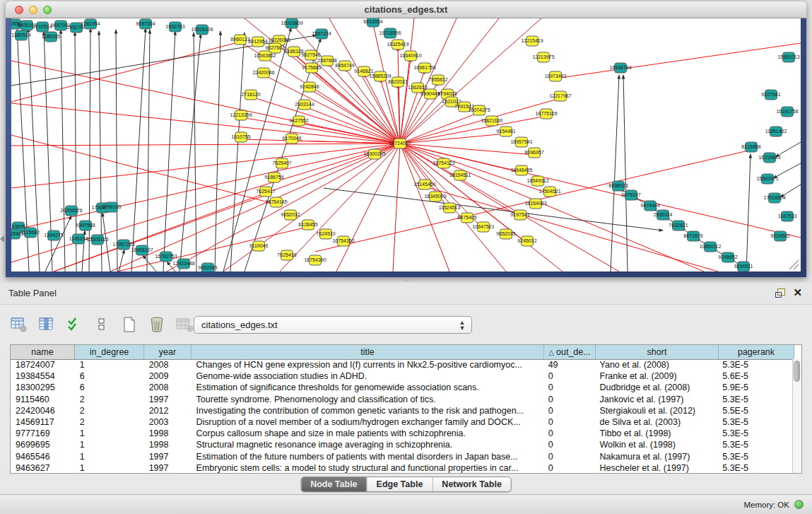  What do you see at coordinates (522, 142) in the screenshot?
I see `graph-node: 18957541` at bounding box center [522, 142].